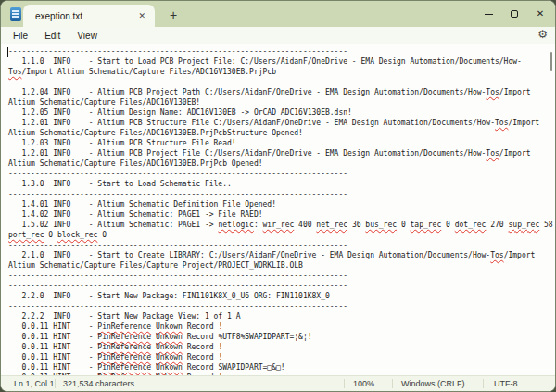 The width and height of the screenshot is (556, 392). I want to click on text-caret, so click(7, 52).